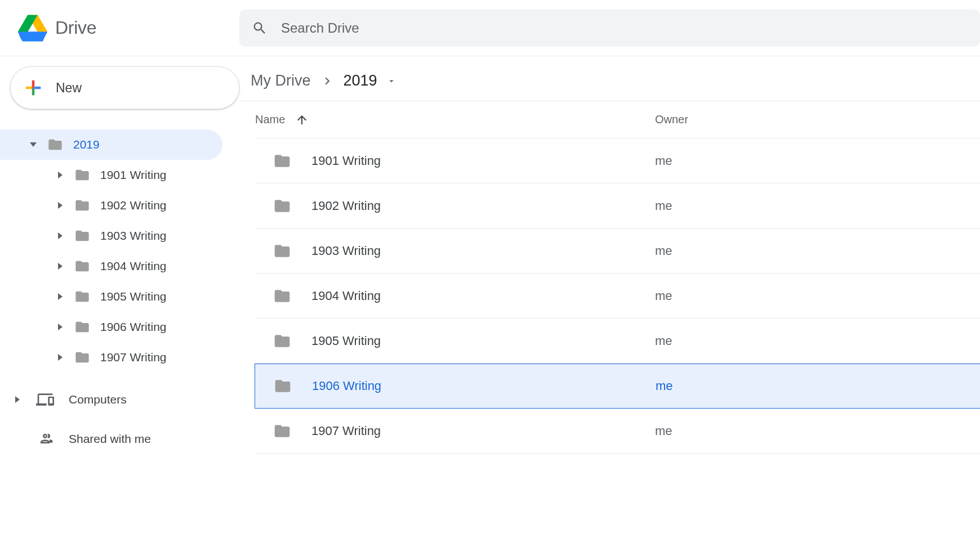 The image size is (980, 547). Describe the element at coordinates (33, 145) in the screenshot. I see `caret-down-icon` at that location.